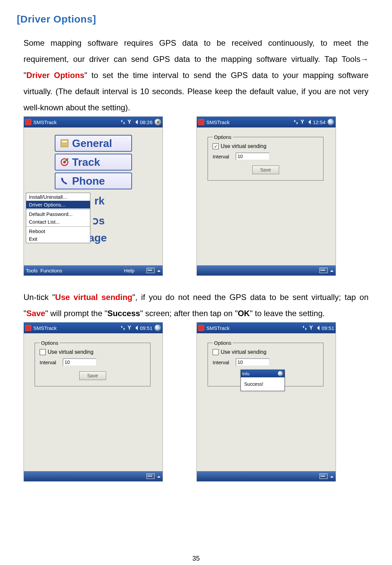  Describe the element at coordinates (58, 214) in the screenshot. I see `menu-default-password: Default Password...` at that location.